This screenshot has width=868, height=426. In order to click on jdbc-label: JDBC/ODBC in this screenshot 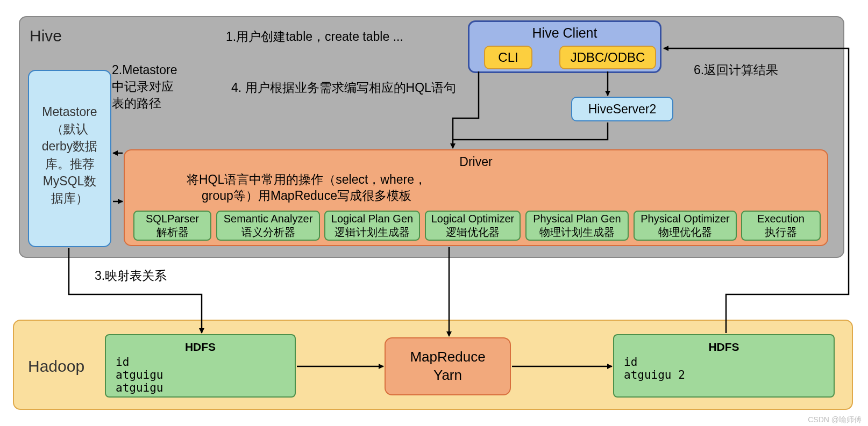, I will do `click(608, 57)`.